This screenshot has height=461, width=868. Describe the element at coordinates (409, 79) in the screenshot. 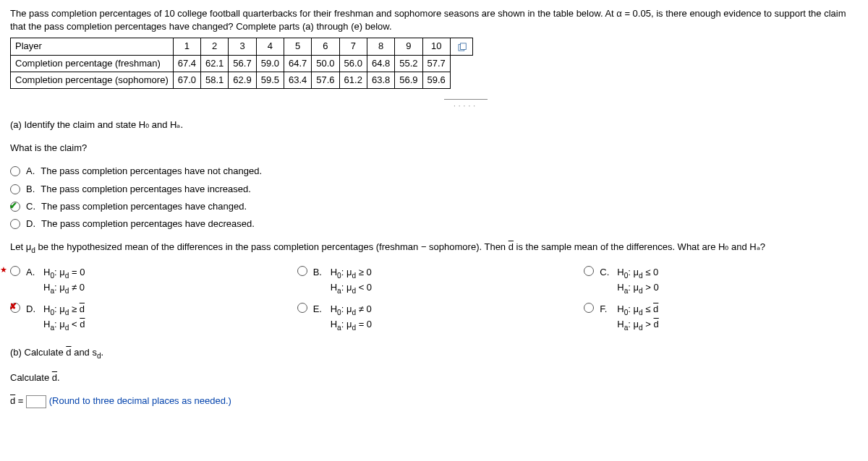

I see `cell: 56.9` at that location.